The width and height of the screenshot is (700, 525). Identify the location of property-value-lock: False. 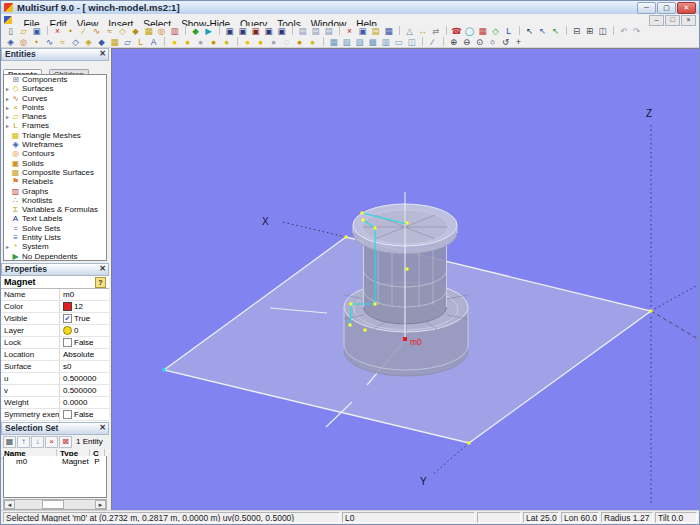
(84, 342).